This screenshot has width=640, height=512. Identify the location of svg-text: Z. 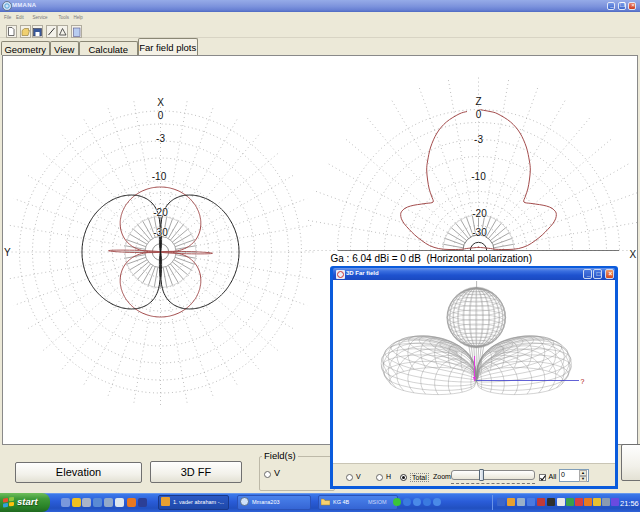
(478, 102).